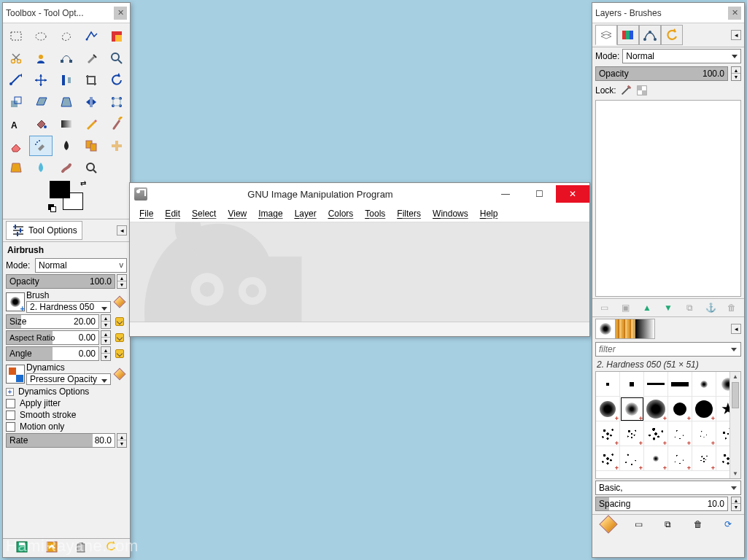 This screenshot has height=560, width=747. Describe the element at coordinates (66, 168) in the screenshot. I see `tool-smudge` at that location.